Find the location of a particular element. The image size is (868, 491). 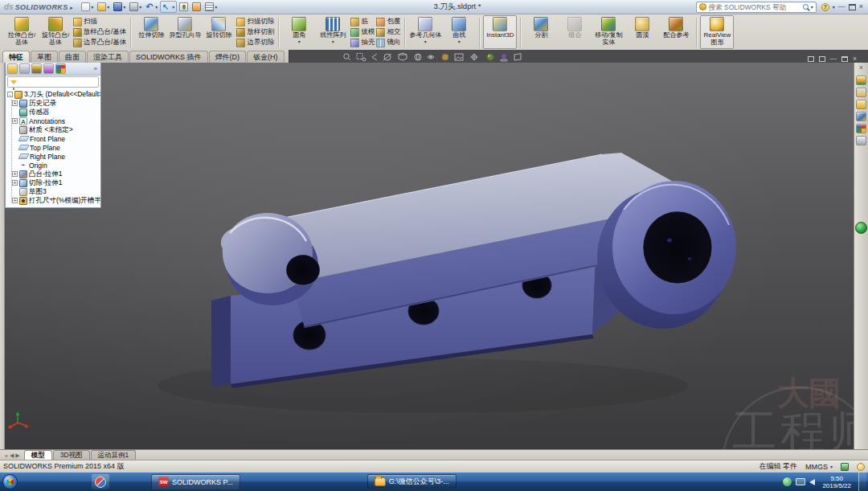

nav-first-icon: « is located at coordinates (6, 456).